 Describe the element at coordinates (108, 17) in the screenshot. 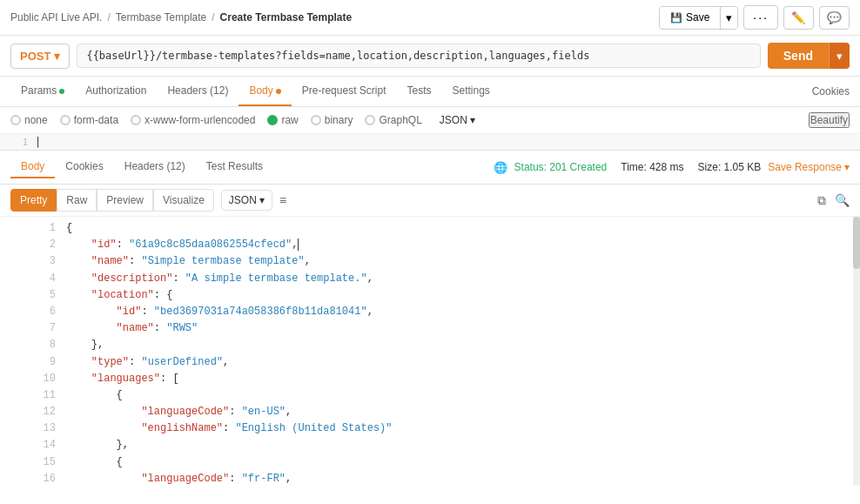

I see `breadcrumb-sep1: /` at that location.